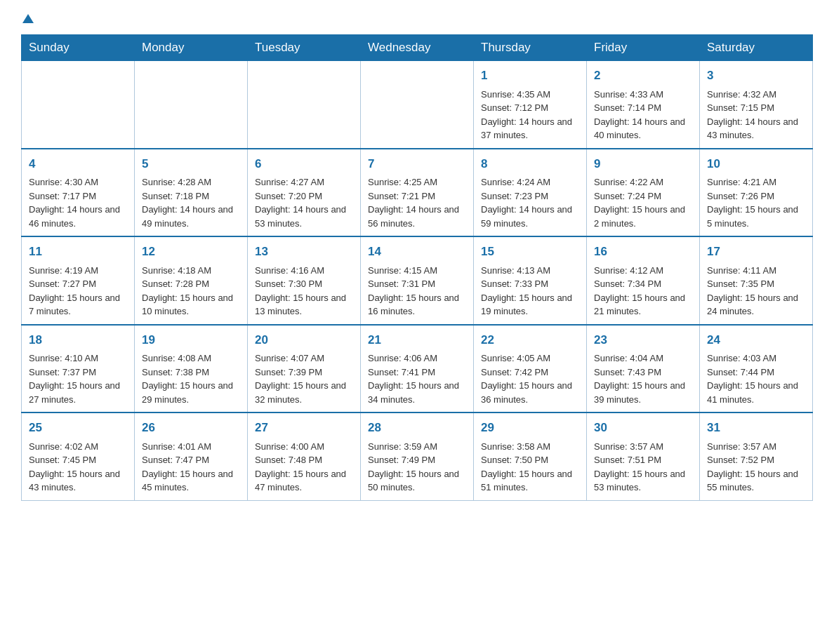 Image resolution: width=834 pixels, height=644 pixels. Describe the element at coordinates (417, 281) in the screenshot. I see `calendar-week-row: 11Sunrise: 4:19 AM Sunset: 7:27 PM Dayli…` at that location.